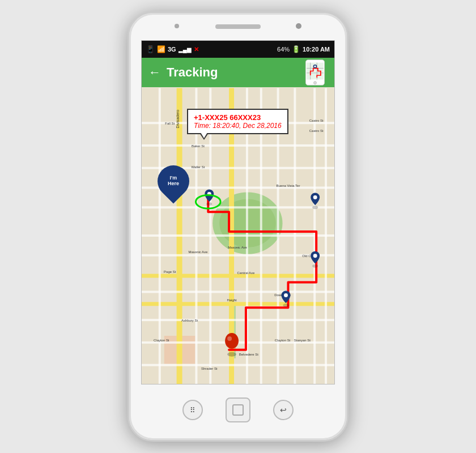 The height and width of the screenshot is (453, 476). I want to click on svg-text: Stanyan St, so click(303, 340).